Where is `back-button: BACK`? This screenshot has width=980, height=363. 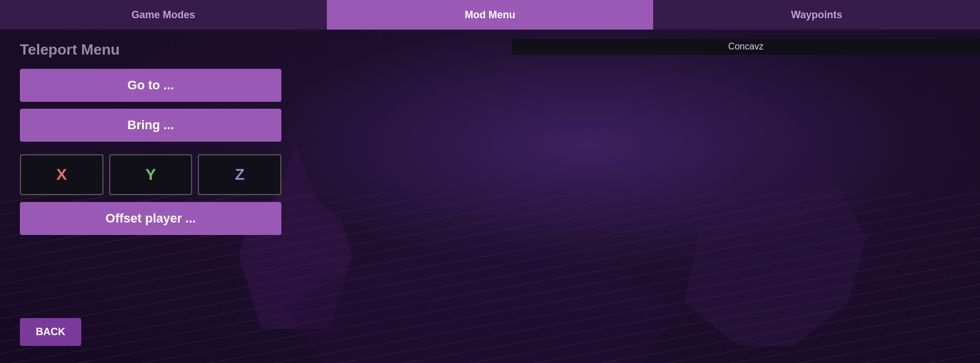
back-button: BACK is located at coordinates (51, 332).